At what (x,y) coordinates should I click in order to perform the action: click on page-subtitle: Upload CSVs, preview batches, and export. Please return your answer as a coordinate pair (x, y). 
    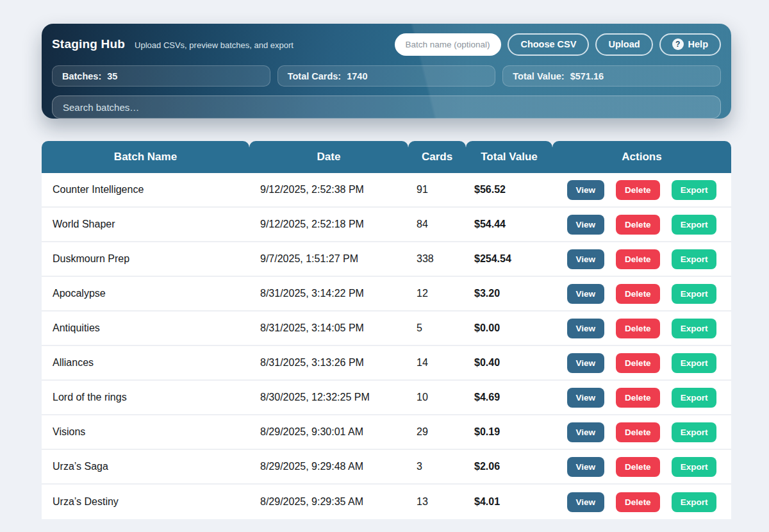
    Looking at the image, I should click on (214, 45).